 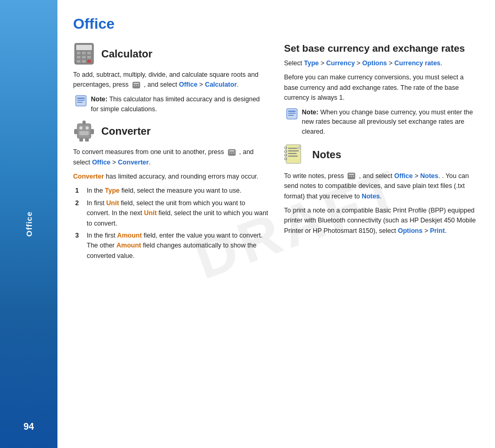 I want to click on currency-note-box: Note: When you change base currency, you…, so click(x=382, y=122).